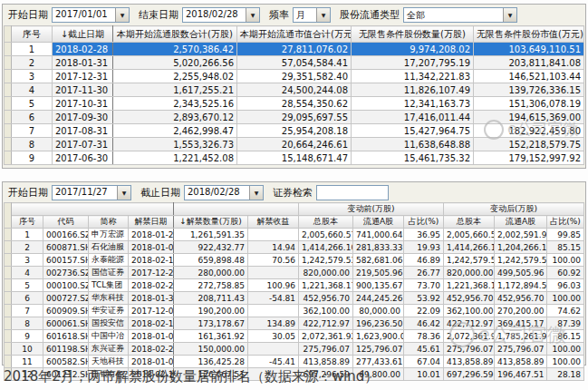 The width and height of the screenshot is (588, 390). Describe the element at coordinates (294, 131) in the screenshot. I see `cell: 25,954,208.18` at that location.